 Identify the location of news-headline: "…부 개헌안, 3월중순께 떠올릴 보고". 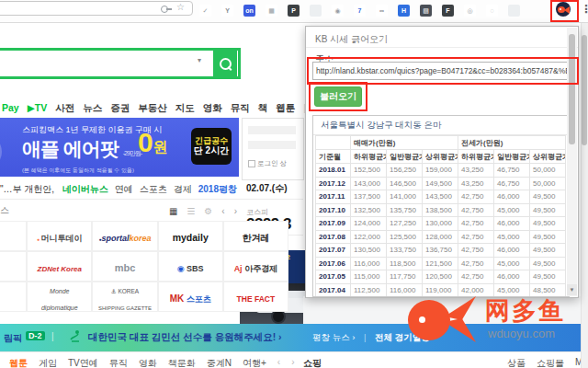
(28, 190).